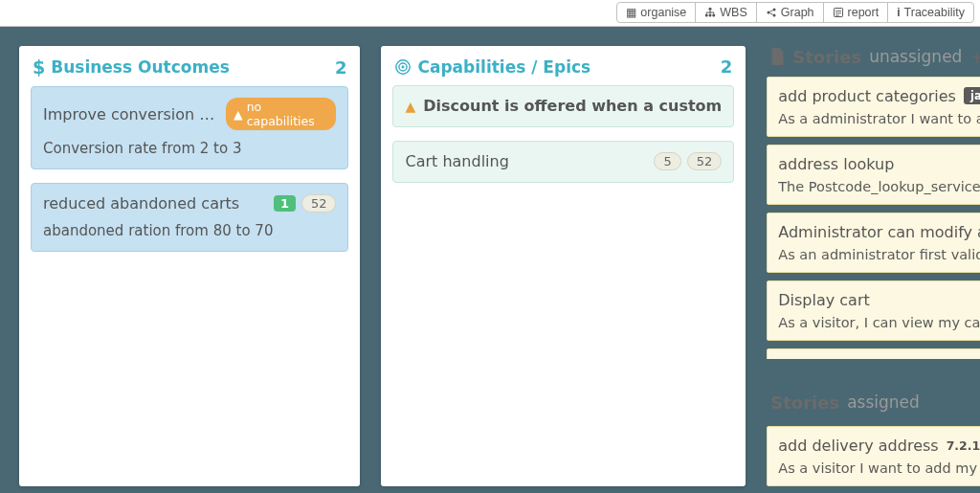  I want to click on story-title: add delivery address, so click(858, 446).